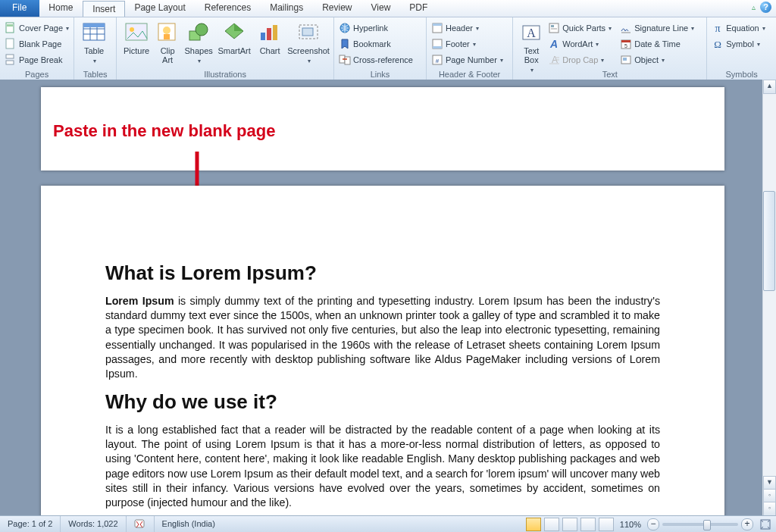  What do you see at coordinates (228, 8) in the screenshot?
I see `tab-references: References` at bounding box center [228, 8].